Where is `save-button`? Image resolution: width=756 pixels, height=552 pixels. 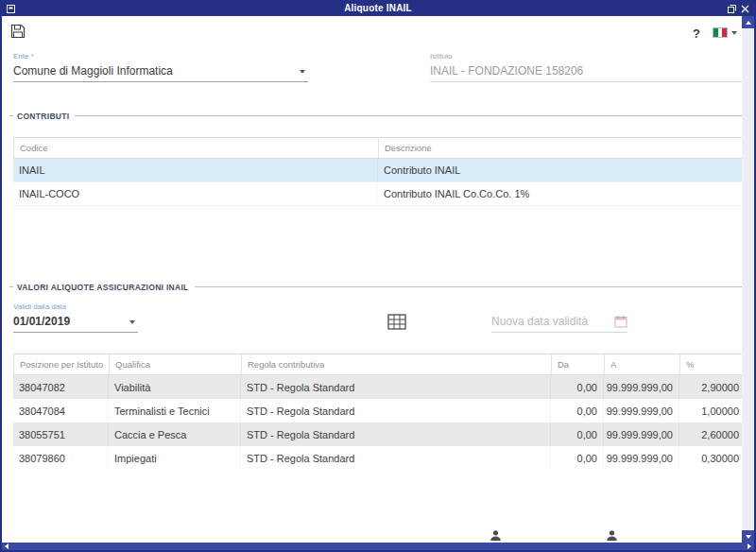 save-button is located at coordinates (18, 32).